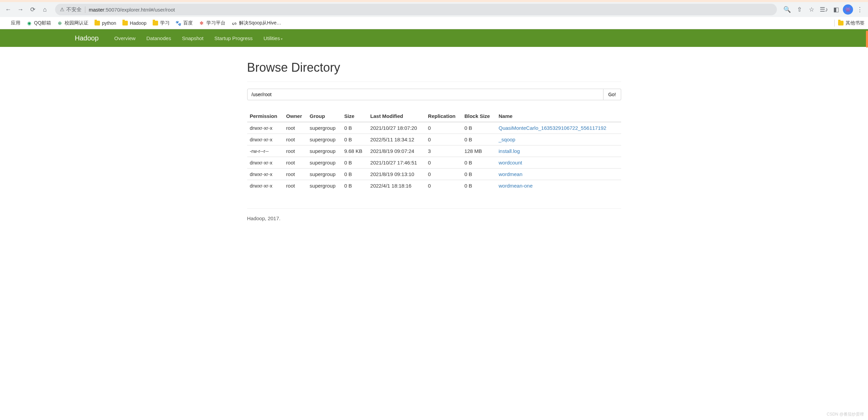 This screenshot has width=868, height=420. What do you see at coordinates (434, 10) in the screenshot?
I see `browser-toolbar: ← → ⟳ ⌂ ⚠ 不安全 master:50070/explorer.html…` at bounding box center [434, 10].